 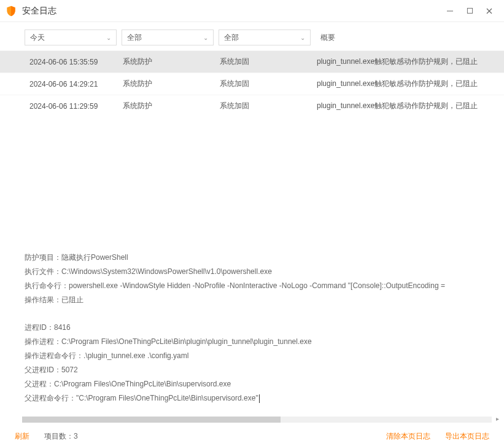 What do you see at coordinates (71, 37) in the screenshot?
I see `date-filter: 今天 ⌄` at bounding box center [71, 37].